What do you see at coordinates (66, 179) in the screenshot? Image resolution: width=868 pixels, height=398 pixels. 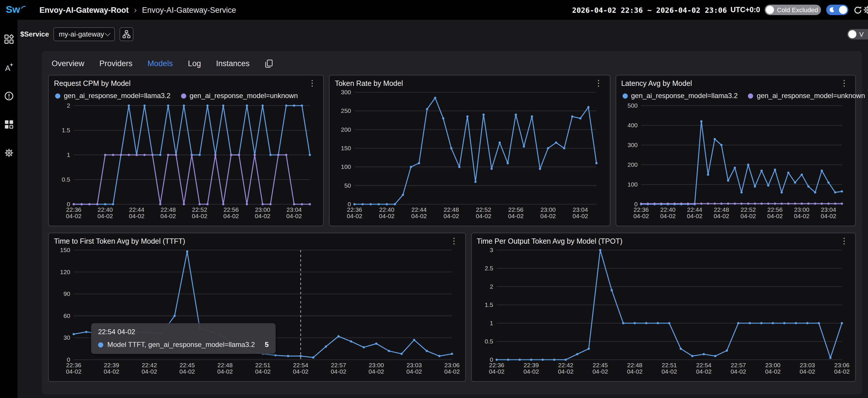 I see `svg-text: 0.5` at bounding box center [66, 179].